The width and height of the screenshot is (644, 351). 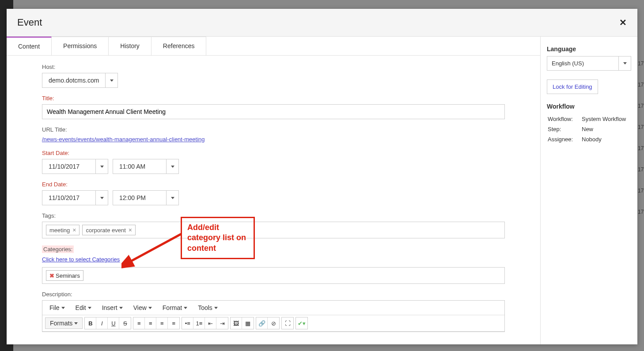 I want to click on category-text: Seminars, so click(x=68, y=276).